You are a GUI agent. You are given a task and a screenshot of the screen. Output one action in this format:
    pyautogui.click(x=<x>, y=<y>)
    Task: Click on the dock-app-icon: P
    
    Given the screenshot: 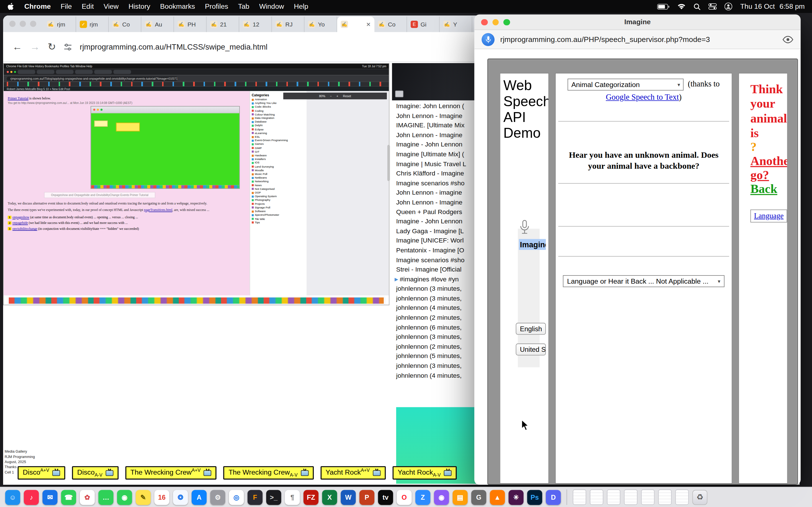 What is the action you would take?
    pyautogui.click(x=367, y=497)
    